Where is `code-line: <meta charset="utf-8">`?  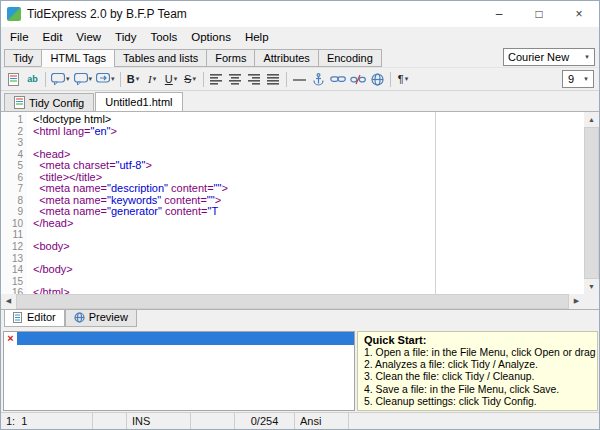 code-line: <meta charset="utf-8"> is located at coordinates (308, 166).